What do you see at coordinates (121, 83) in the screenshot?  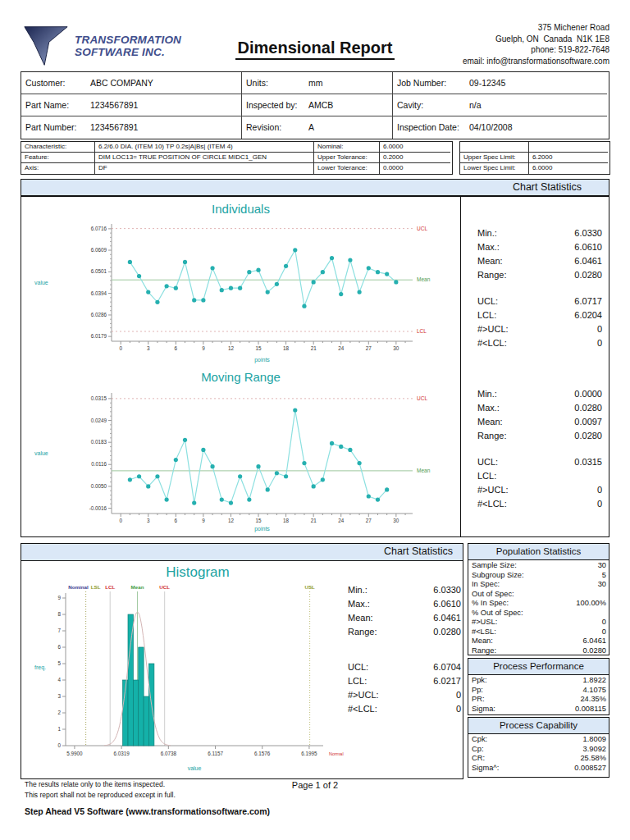 I see `info-cell-value: ABC COMPANY` at bounding box center [121, 83].